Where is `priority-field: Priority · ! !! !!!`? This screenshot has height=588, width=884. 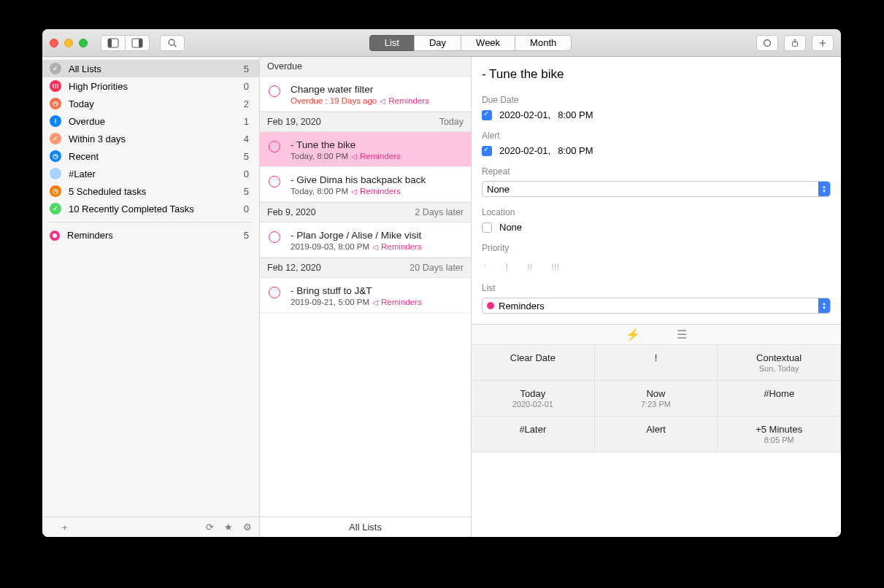 priority-field: Priority · ! !! !!! is located at coordinates (656, 260).